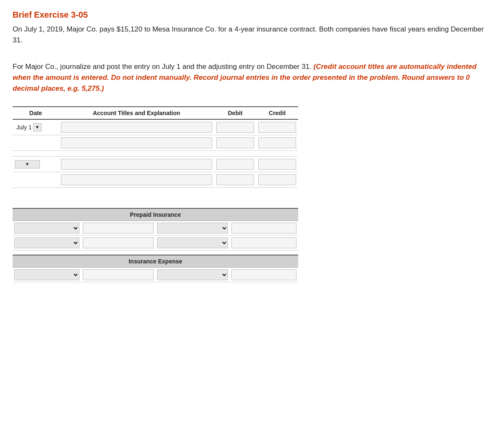  Describe the element at coordinates (36, 164) in the screenshot. I see `date-cell-3: ▼` at that location.